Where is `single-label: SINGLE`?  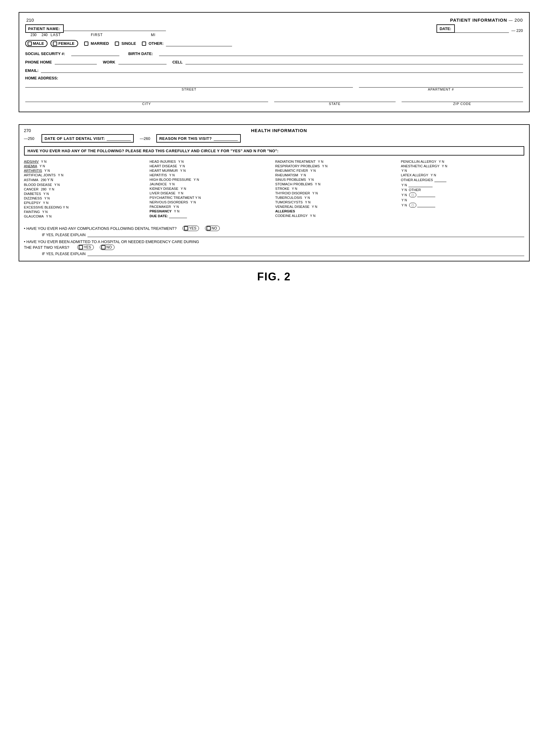
single-label: SINGLE is located at coordinates (129, 43).